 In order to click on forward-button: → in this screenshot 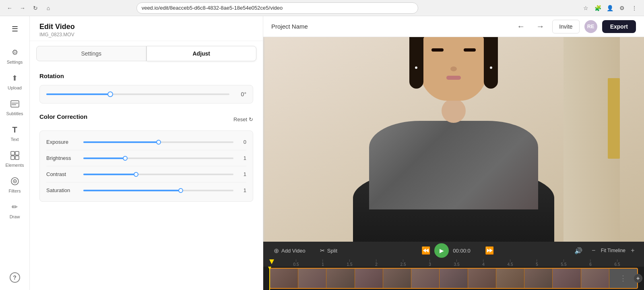, I will do `click(23, 8)`.